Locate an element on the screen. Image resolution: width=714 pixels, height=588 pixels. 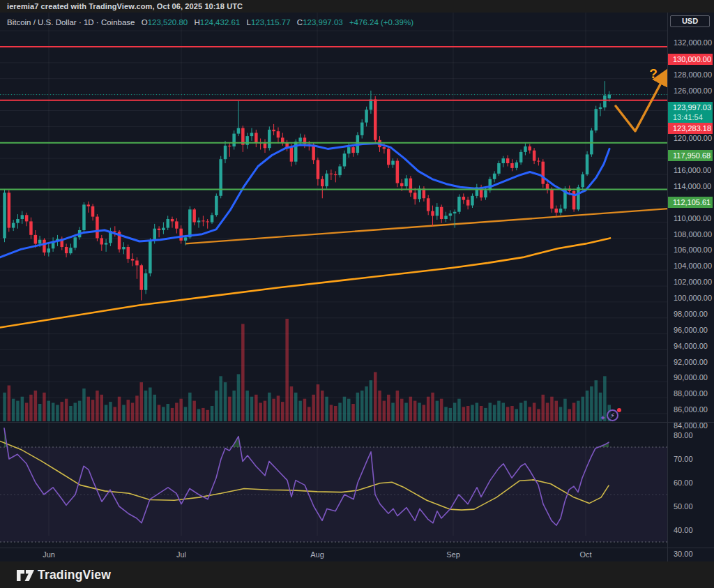
tradingview-logo-icon is located at coordinates (26, 575).